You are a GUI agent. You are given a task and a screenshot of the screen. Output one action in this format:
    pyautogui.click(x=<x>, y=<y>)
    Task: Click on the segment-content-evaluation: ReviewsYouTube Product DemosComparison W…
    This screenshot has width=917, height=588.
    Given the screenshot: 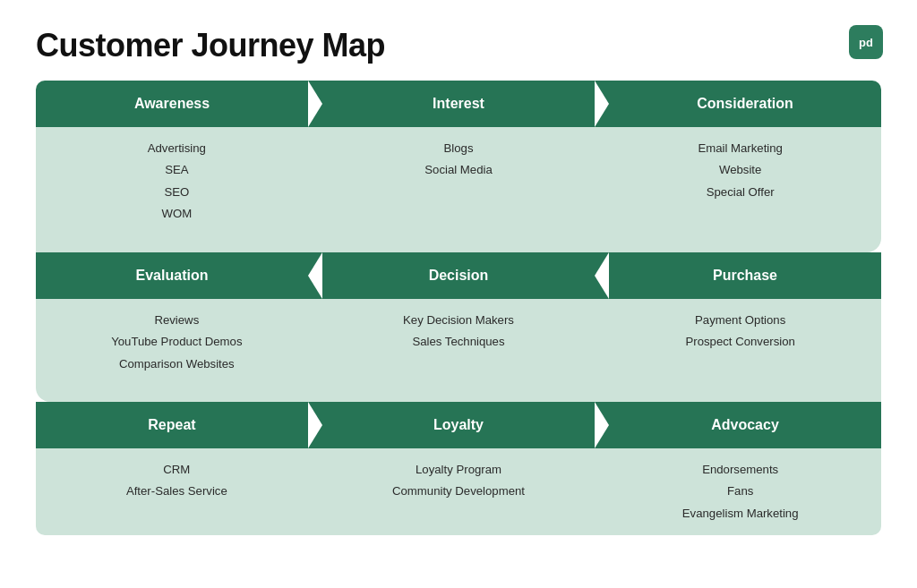 What is the action you would take?
    pyautogui.click(x=177, y=342)
    